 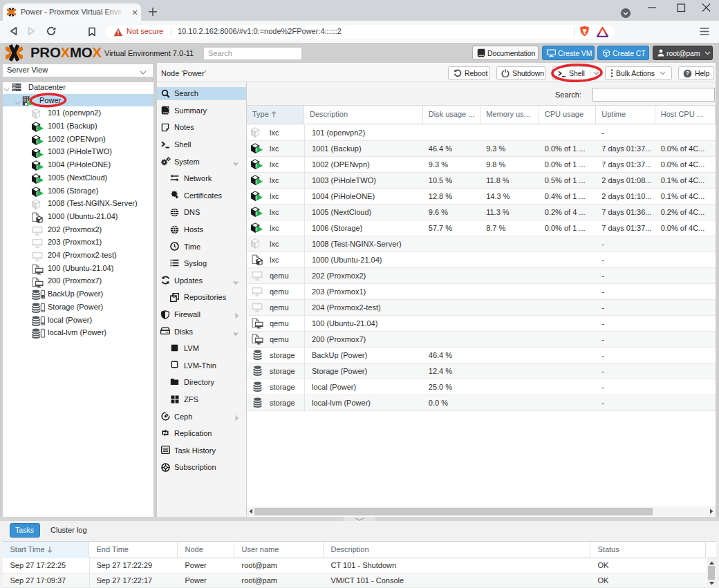 What do you see at coordinates (481, 387) in the screenshot?
I see `grid-row-local-power-: storagelocal (Power)25.0 %-` at bounding box center [481, 387].